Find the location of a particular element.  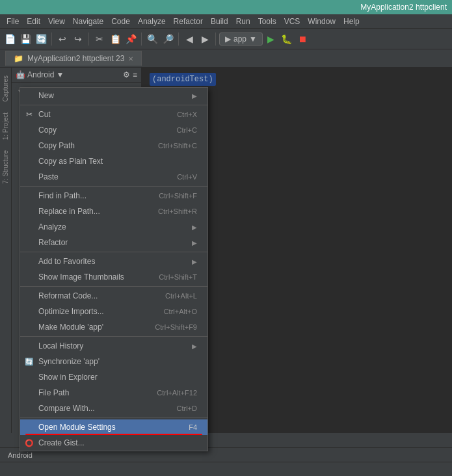

menu-bar: File Edit View Navigate Code Analyze Ref… is located at coordinates (226, 21).